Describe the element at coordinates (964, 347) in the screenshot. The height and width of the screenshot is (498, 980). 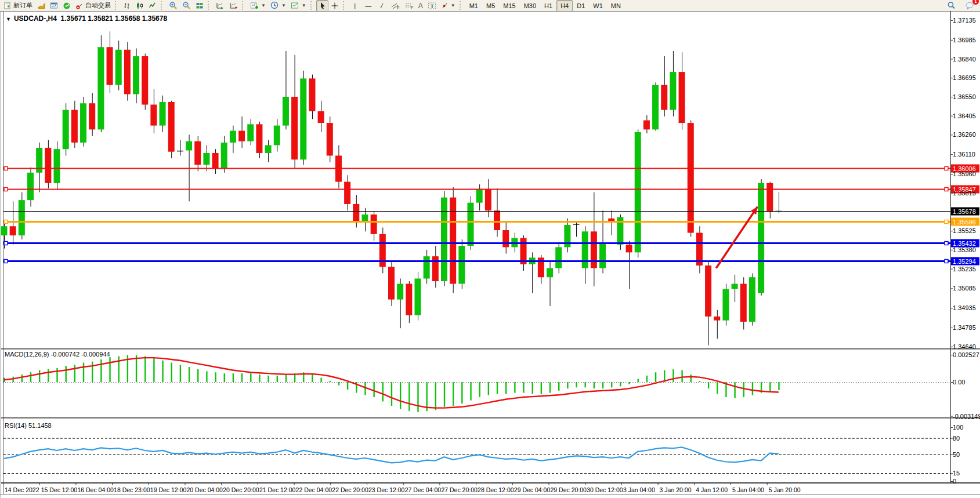
I see `price-tick-label: 1.34640` at that location.